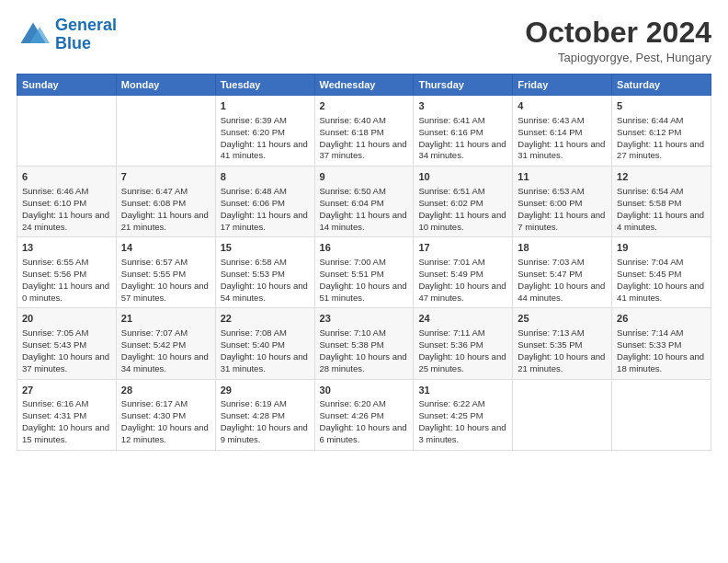 The height and width of the screenshot is (563, 728). Describe the element at coordinates (265, 202) in the screenshot. I see `calendar-cell: 8Sunrise: 6:48 AMSunset: 6:06 PMDaylight…` at that location.